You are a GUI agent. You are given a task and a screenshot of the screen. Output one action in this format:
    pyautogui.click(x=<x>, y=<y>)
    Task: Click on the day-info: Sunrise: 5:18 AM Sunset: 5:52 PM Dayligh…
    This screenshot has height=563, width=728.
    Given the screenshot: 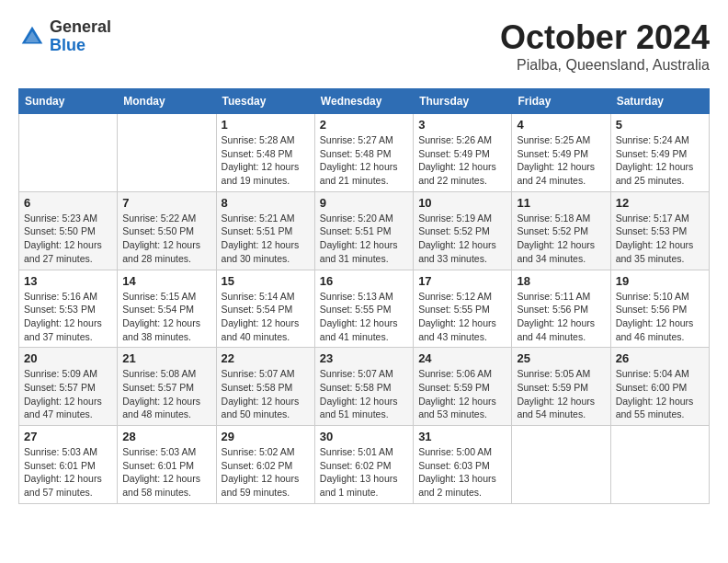 What is the action you would take?
    pyautogui.click(x=561, y=239)
    